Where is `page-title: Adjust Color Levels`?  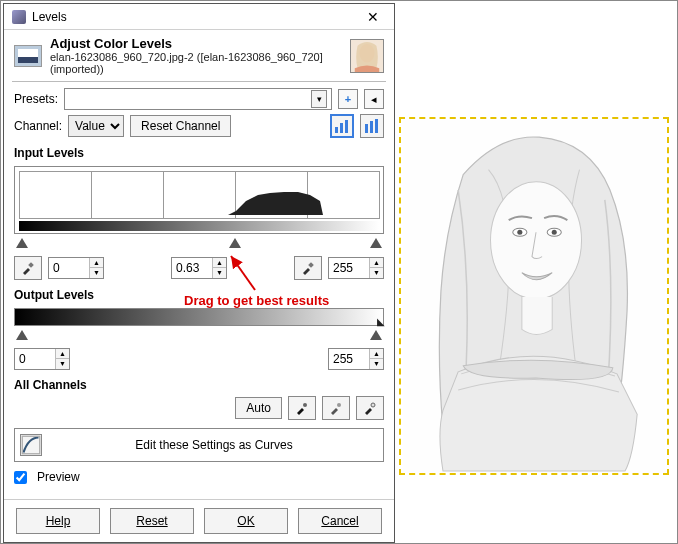
page-title: Adjust Color Levels is located at coordinates (196, 44).